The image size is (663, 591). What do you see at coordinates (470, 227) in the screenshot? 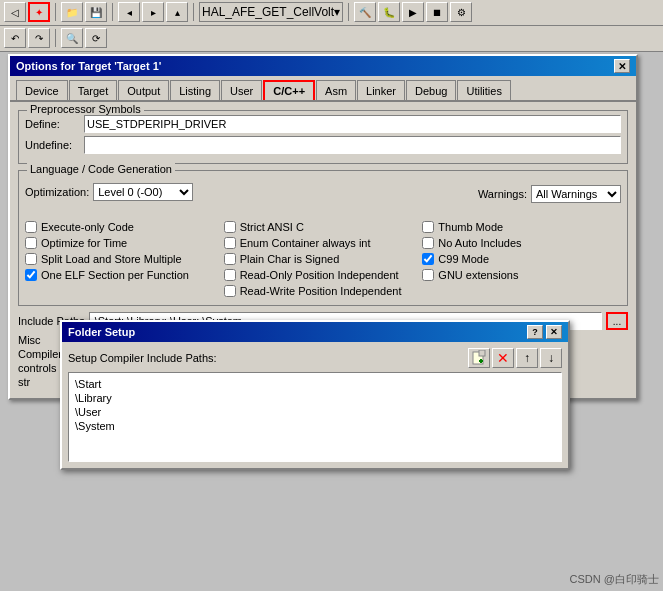
I see `check-thumb-label: Thumb Mode` at bounding box center [470, 227].